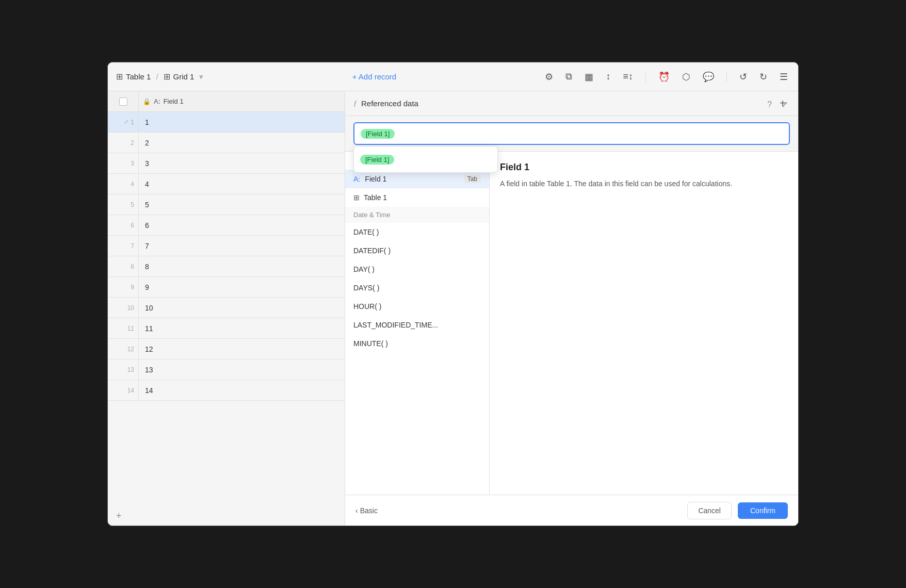 The height and width of the screenshot is (588, 906). I want to click on row-cell-4: 4, so click(241, 184).